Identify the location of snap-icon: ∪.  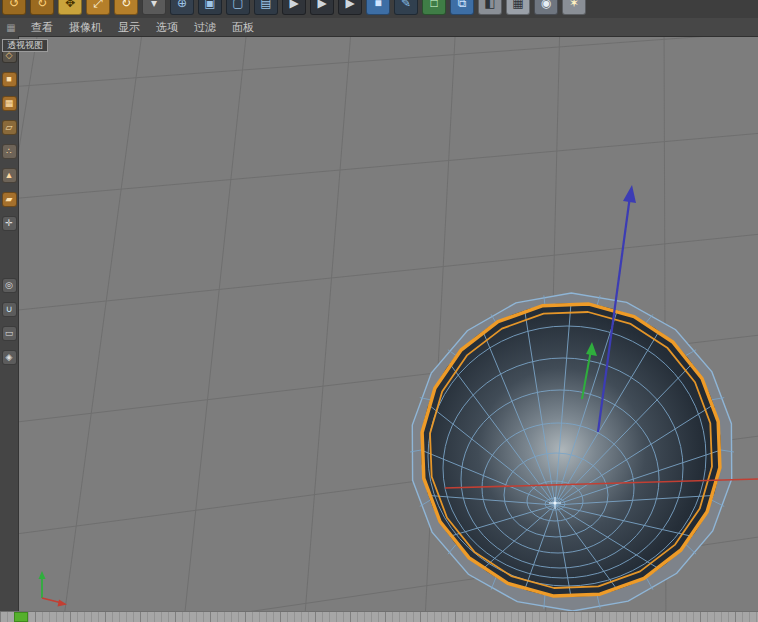
(10, 310).